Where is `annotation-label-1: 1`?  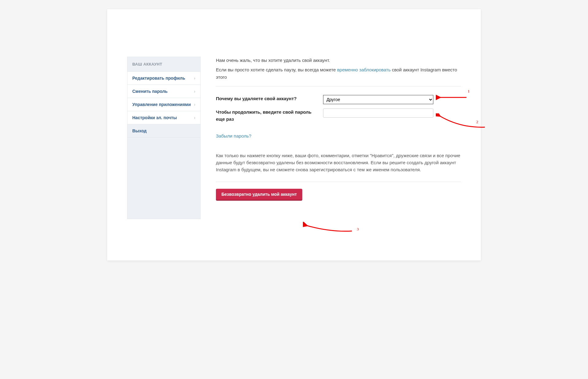 annotation-label-1: 1 is located at coordinates (469, 91).